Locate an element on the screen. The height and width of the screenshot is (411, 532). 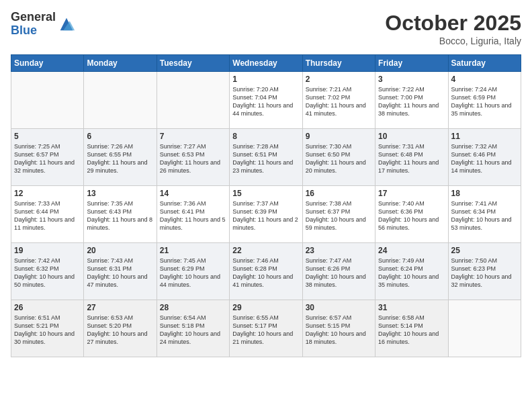
day-number: 14 is located at coordinates (193, 193).